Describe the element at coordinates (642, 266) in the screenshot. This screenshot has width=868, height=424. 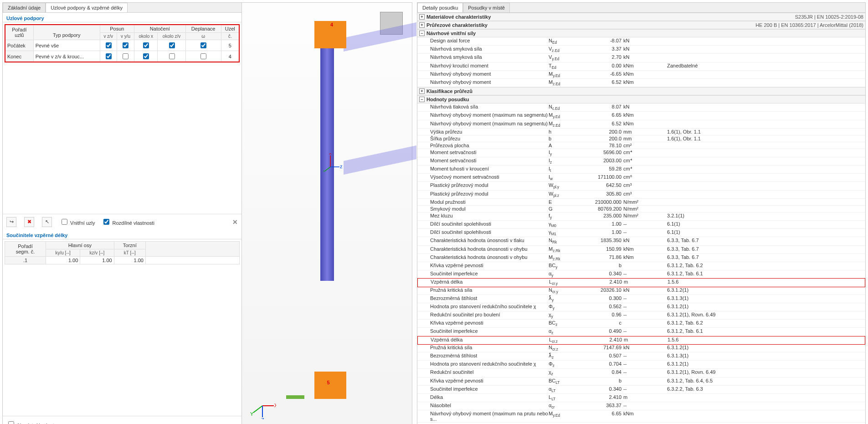
I see `result-row: Křivka vzpěrné pevnosti BCy b 6.3.1.2, T…` at that location.